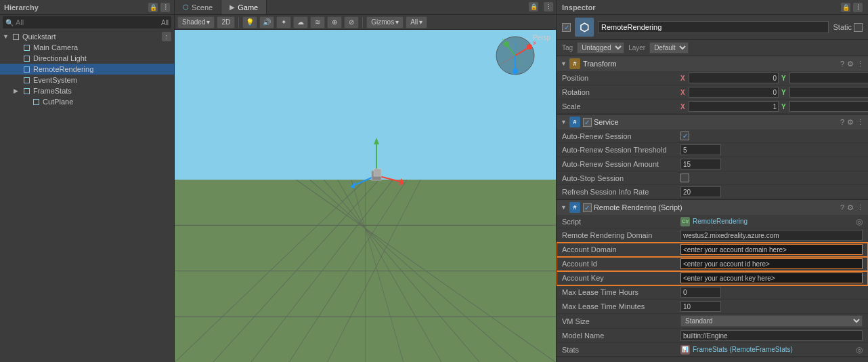  What do you see at coordinates (588, 122) in the screenshot?
I see `service-enable-checkbox` at bounding box center [588, 122].